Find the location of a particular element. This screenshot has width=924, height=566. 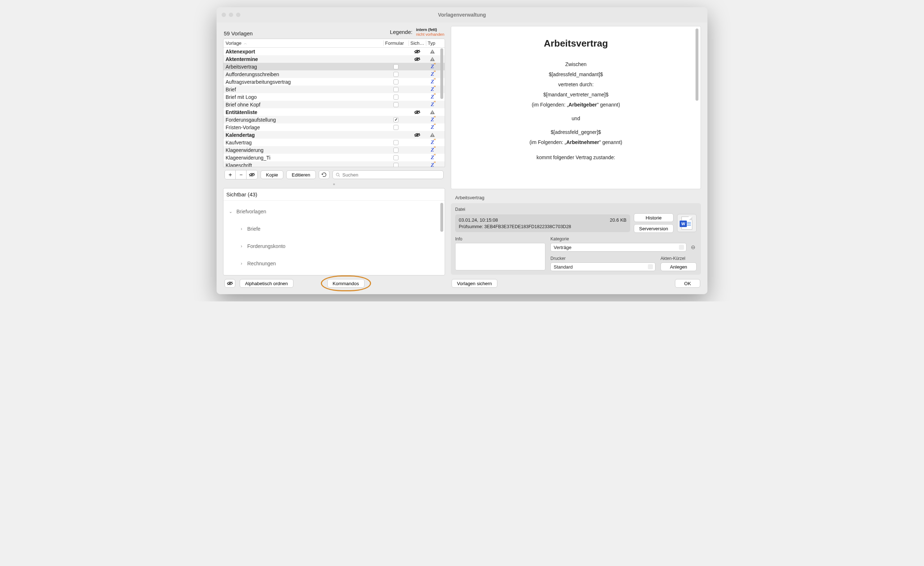

table-row: AufforderungsschreibenZ is located at coordinates (334, 74).